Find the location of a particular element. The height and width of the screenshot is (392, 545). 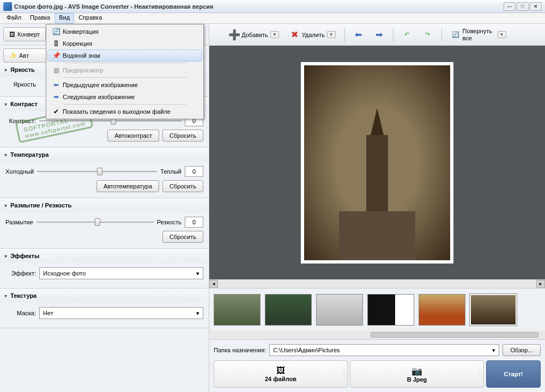

titlebar: Старое фото.jpg - AVS Image Converter - … is located at coordinates (272, 7).